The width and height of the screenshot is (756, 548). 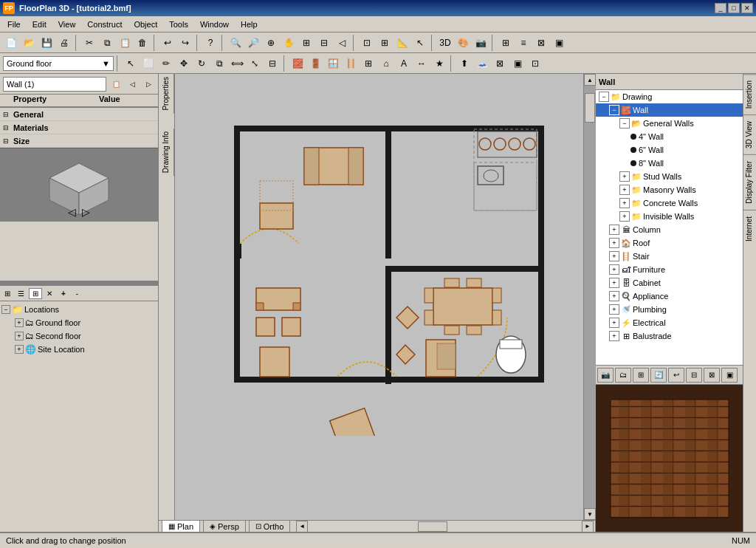 I want to click on tab-plan: ▦ Plan, so click(x=181, y=526).